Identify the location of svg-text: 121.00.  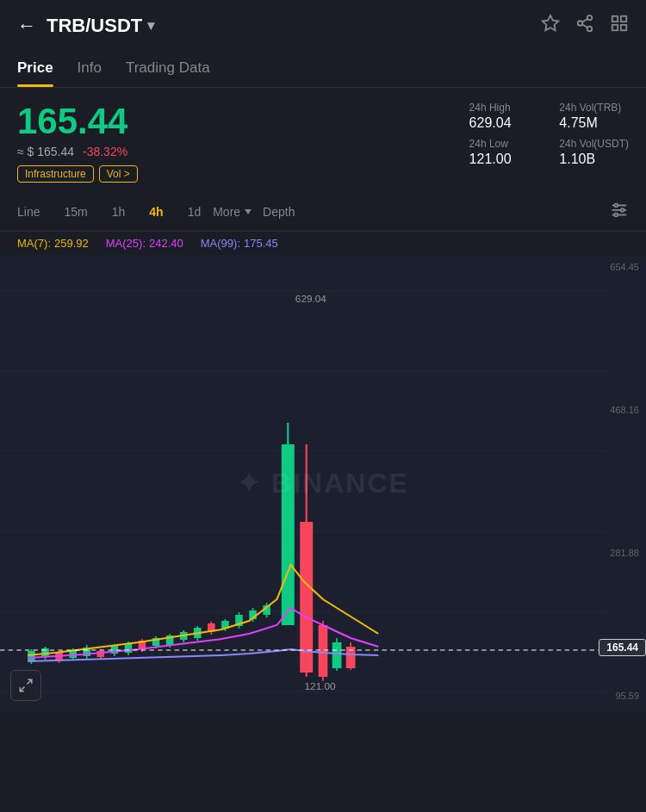
(320, 687).